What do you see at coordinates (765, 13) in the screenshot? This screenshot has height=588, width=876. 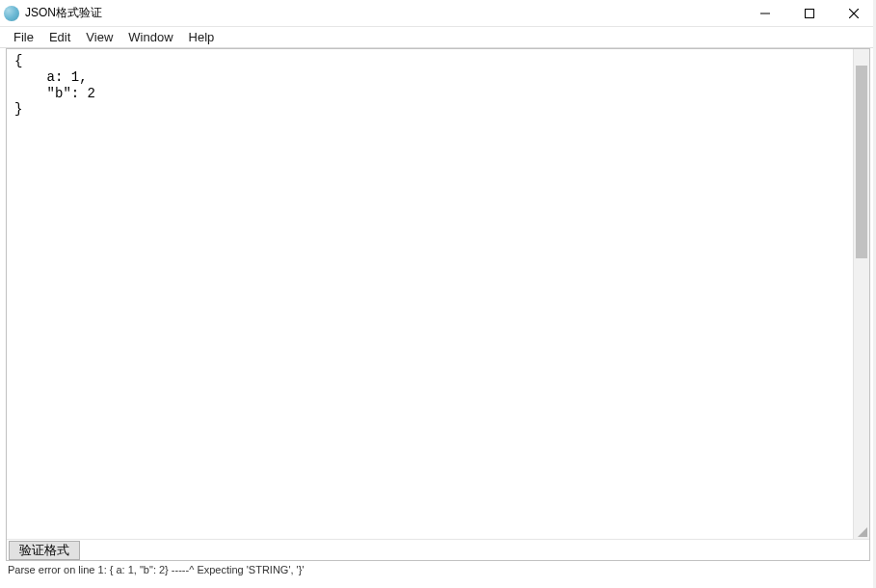 I see `minimize-icon` at bounding box center [765, 13].